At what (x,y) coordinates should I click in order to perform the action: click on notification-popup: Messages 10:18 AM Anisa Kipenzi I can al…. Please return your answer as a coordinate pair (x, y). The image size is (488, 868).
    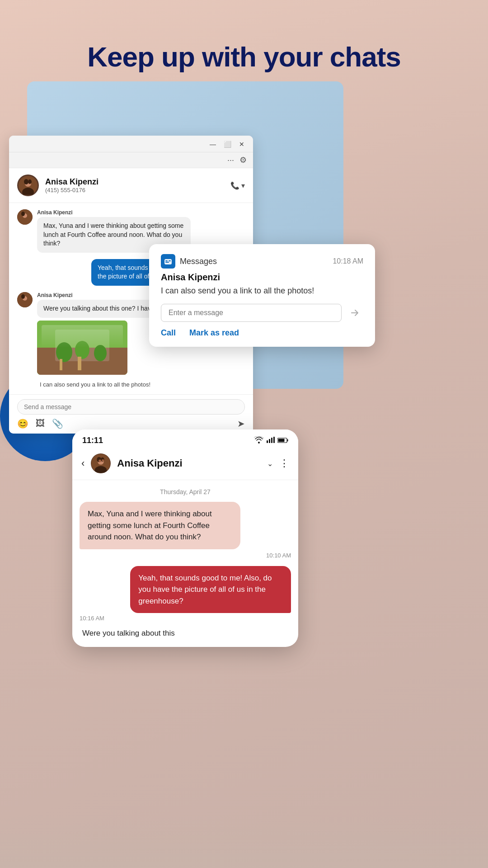
    Looking at the image, I should click on (262, 296).